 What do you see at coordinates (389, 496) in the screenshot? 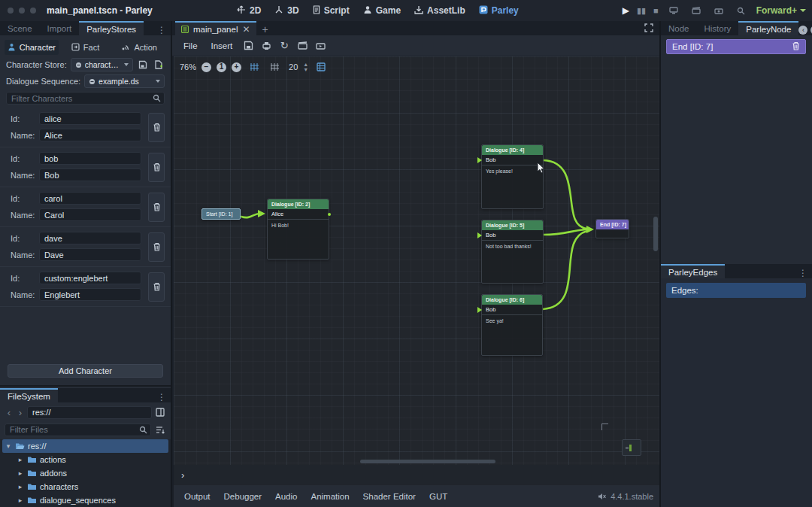
I see `bottom-tab-shader-editor: Shader Editor` at bounding box center [389, 496].